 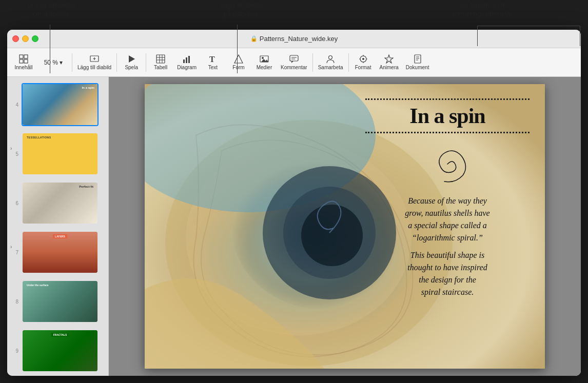 I want to click on format-icon, so click(x=363, y=59).